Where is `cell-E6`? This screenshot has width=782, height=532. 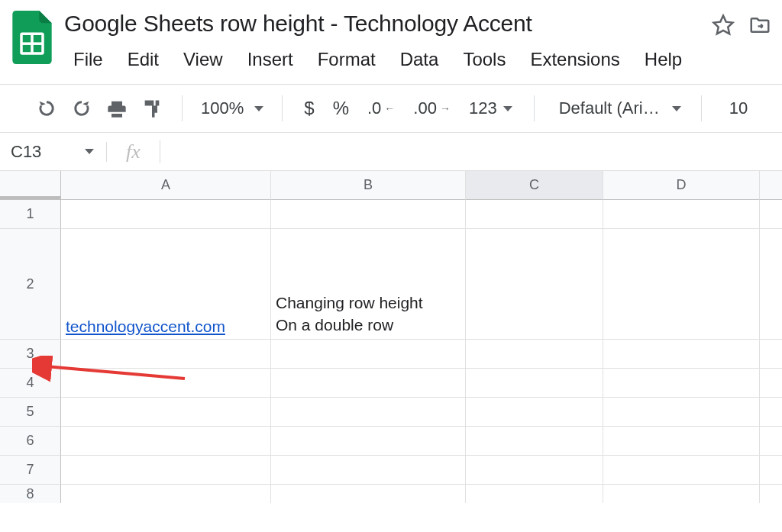 cell-E6 is located at coordinates (771, 441).